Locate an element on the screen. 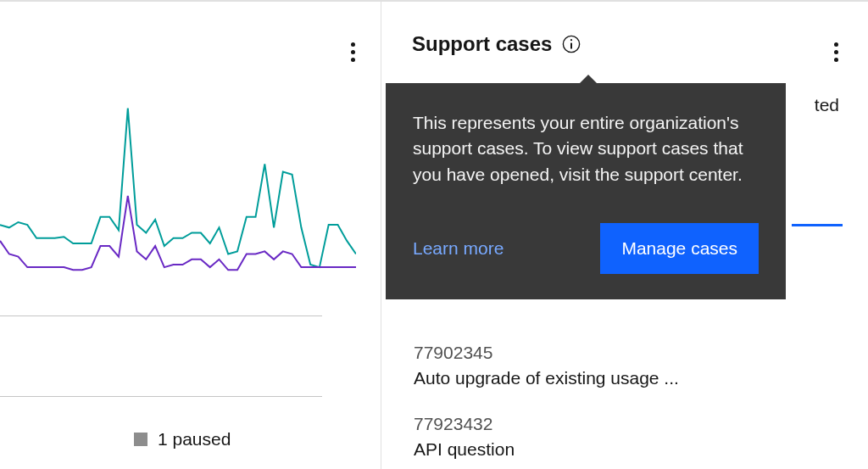 This screenshot has height=469, width=868. truncated-tab-text: ted is located at coordinates (827, 105).